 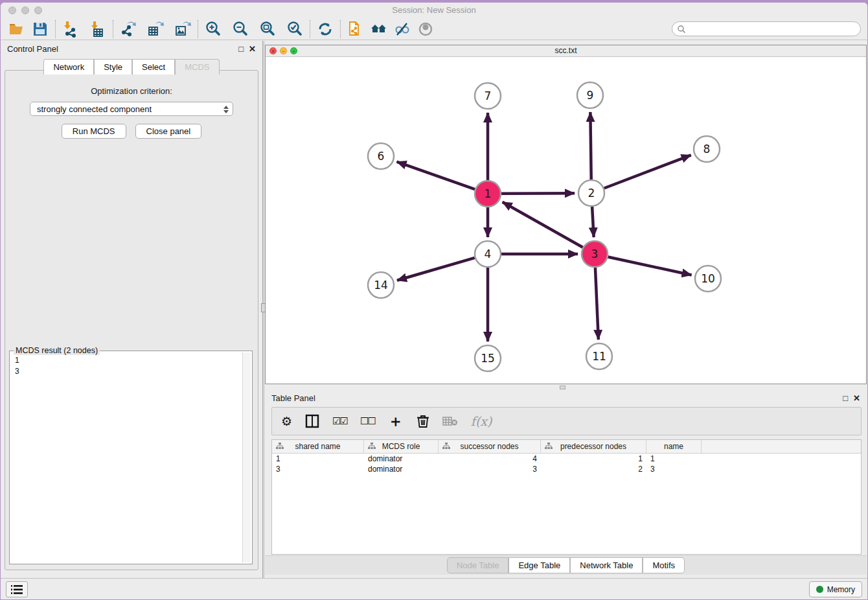 What do you see at coordinates (381, 156) in the screenshot?
I see `graph-node-6: 6` at bounding box center [381, 156].